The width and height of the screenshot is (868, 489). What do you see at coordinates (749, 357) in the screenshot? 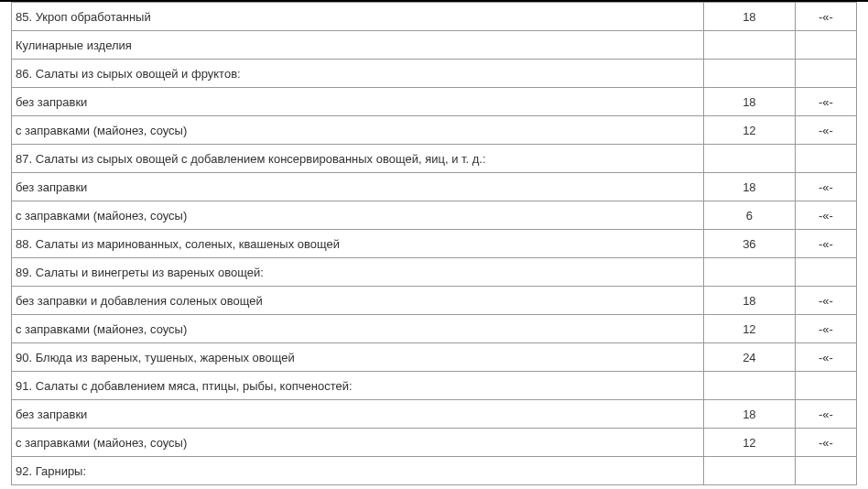
I see `item-value-cell: 24` at bounding box center [749, 357].